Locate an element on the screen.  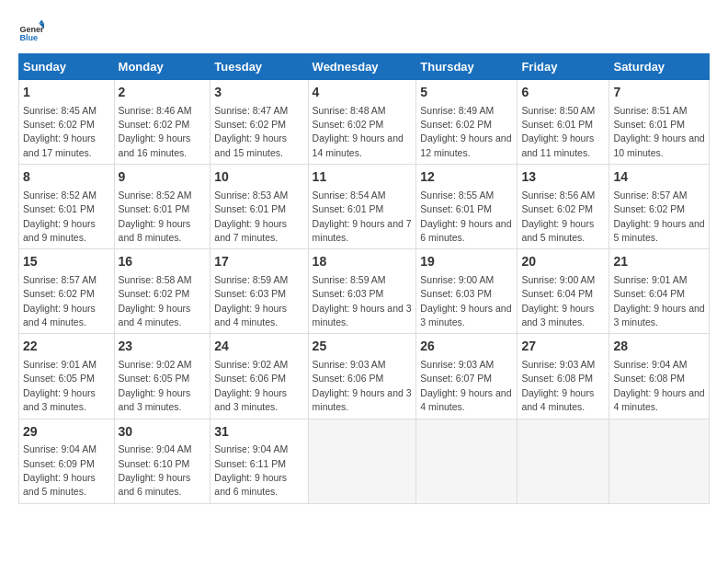
day-cell: 6Sunrise: 8:50 AMSunset: 6:01 PMDaylight… is located at coordinates (563, 122).